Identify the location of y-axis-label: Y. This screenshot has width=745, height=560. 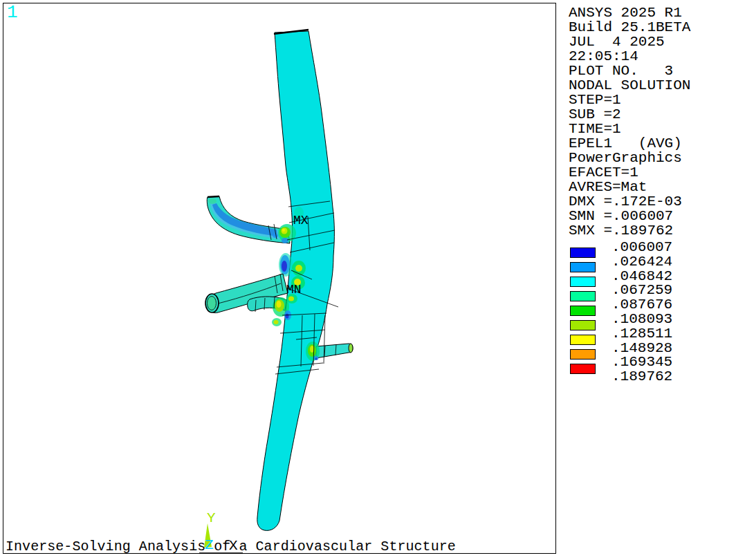
(212, 519).